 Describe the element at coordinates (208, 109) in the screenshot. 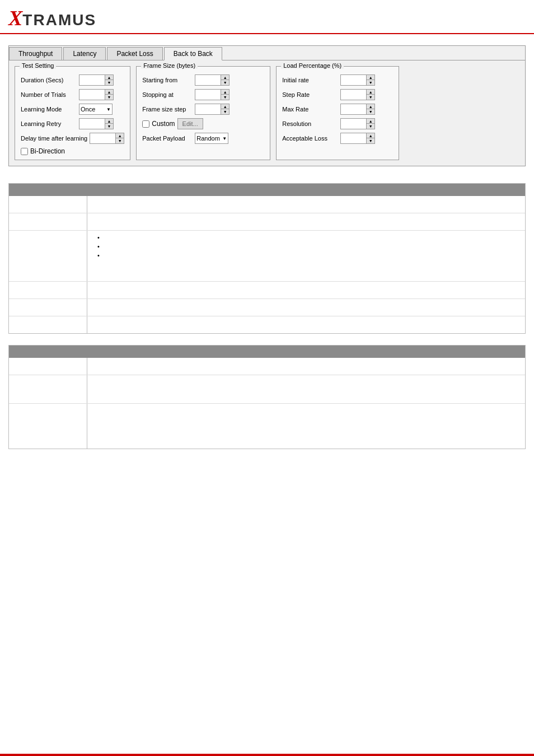

I see `frame-size-step-input: 64` at that location.